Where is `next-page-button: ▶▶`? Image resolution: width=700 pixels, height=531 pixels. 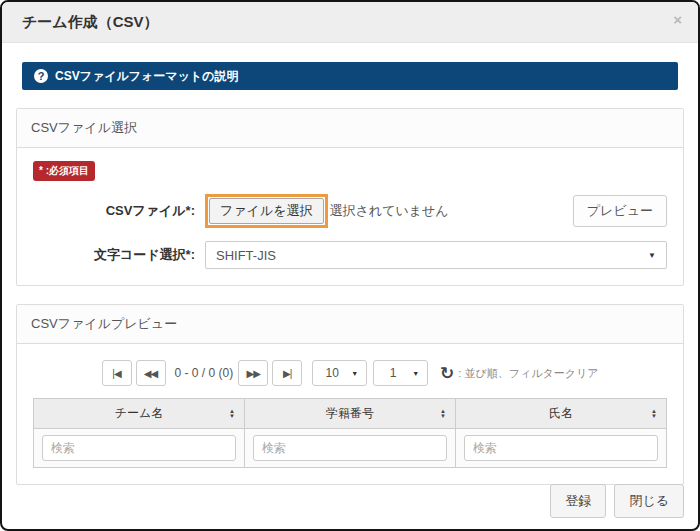
next-page-button: ▶▶ is located at coordinates (253, 373).